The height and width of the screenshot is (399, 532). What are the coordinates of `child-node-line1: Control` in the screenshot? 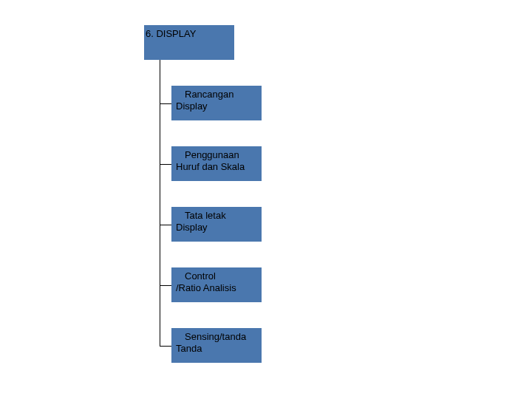 It's located at (216, 276).